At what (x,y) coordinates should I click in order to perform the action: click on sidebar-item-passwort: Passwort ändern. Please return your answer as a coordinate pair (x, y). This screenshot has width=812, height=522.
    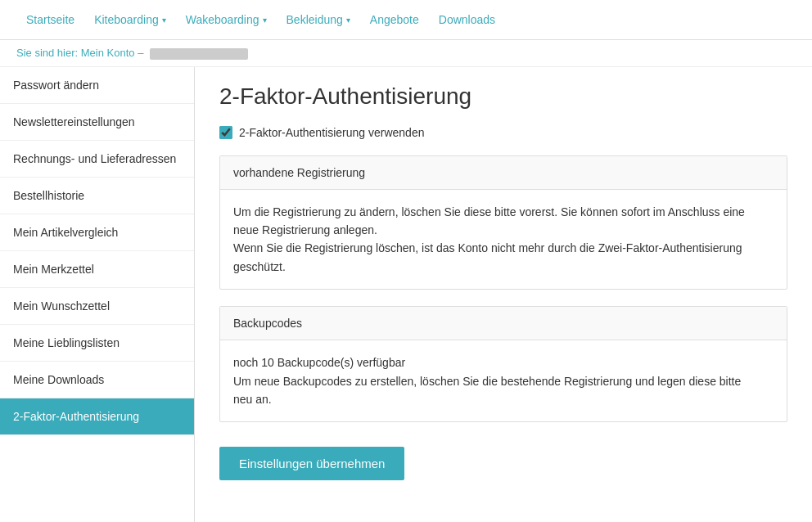
    Looking at the image, I should click on (97, 85).